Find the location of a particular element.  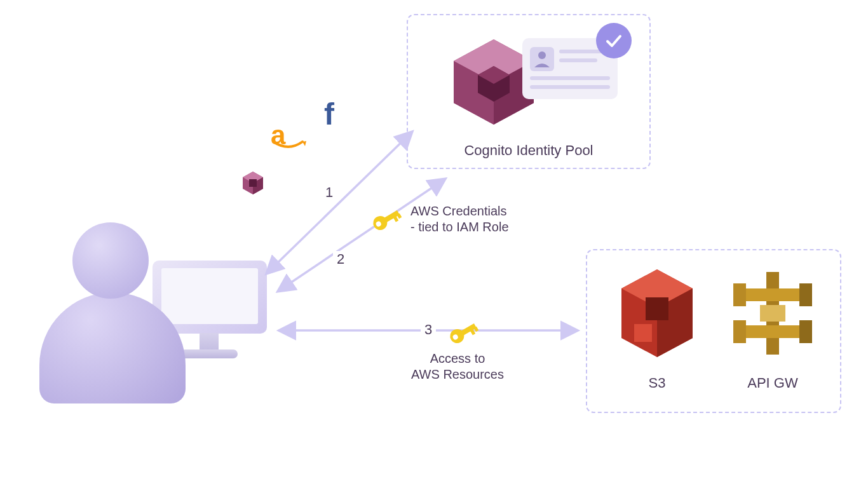

step-2-number: 2 is located at coordinates (341, 259).